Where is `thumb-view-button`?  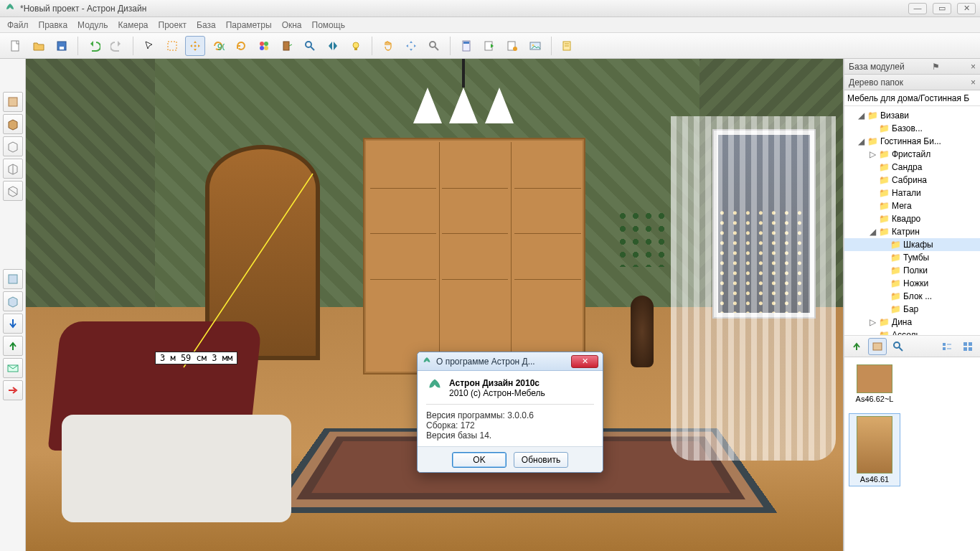 thumb-view-button is located at coordinates (877, 347).